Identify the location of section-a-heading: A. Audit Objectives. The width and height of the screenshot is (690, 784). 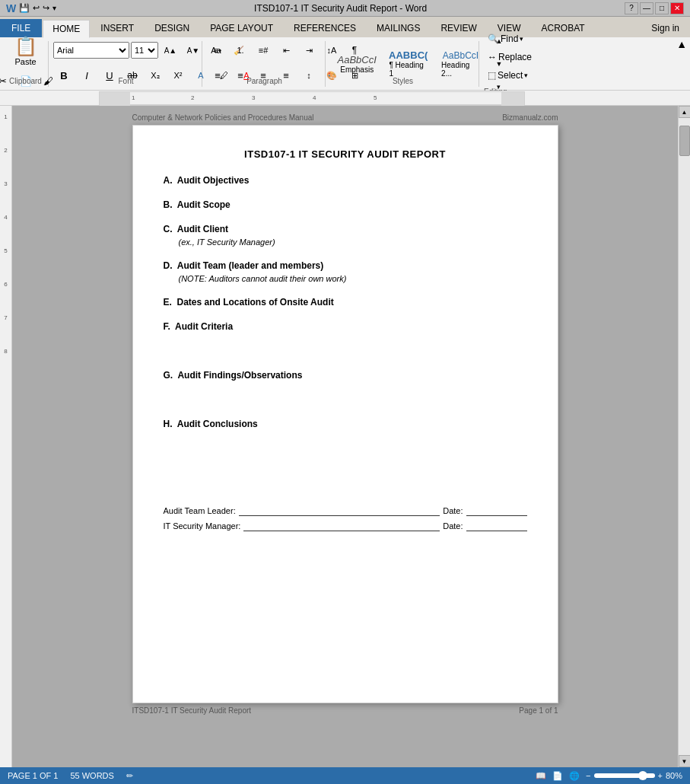
(345, 180).